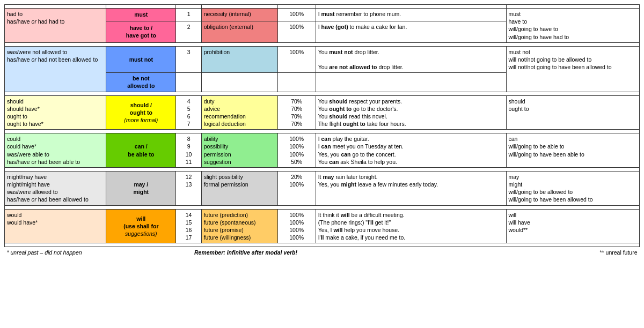  I want to click on strength: 70%70%70%70%, so click(296, 113).